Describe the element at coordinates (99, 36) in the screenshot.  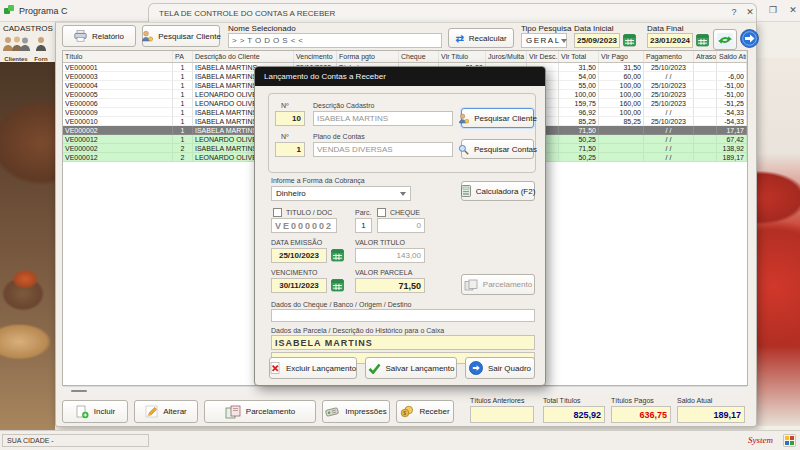
I see `relatorio-button: Relatório` at that location.